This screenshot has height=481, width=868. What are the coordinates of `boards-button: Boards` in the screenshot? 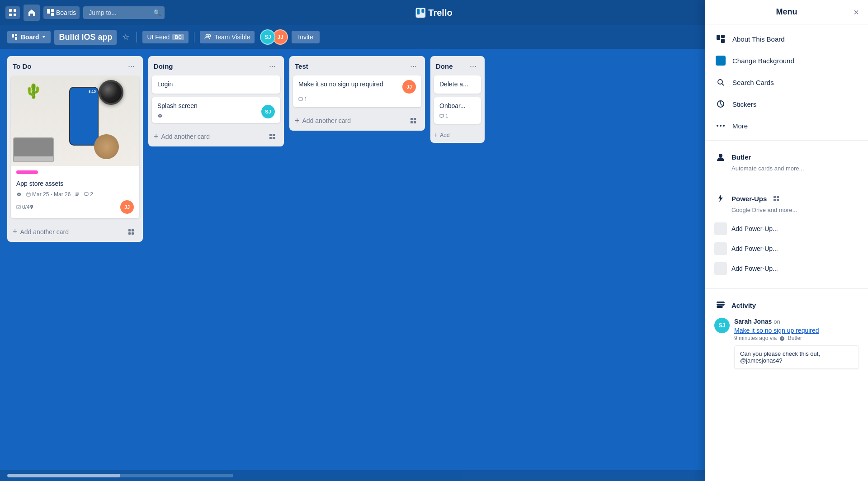 It's located at (61, 13).